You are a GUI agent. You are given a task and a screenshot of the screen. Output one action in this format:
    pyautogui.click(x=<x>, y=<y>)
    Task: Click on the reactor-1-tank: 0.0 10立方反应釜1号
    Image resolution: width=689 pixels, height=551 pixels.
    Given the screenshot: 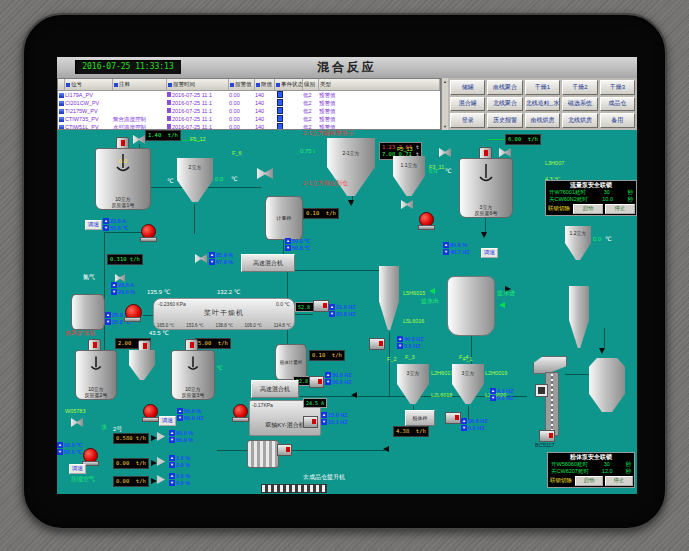 What is the action you would take?
    pyautogui.click(x=123, y=179)
    